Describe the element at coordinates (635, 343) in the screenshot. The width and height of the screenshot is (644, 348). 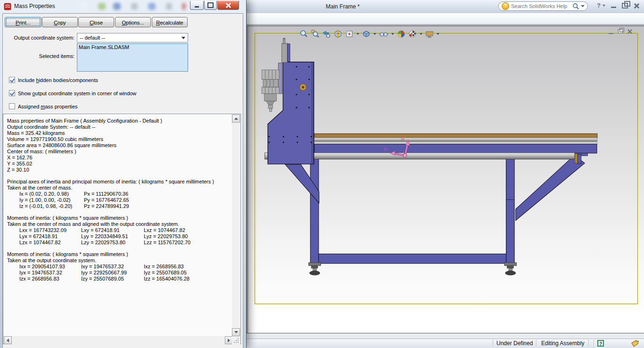
I see `tag-icon` at that location.